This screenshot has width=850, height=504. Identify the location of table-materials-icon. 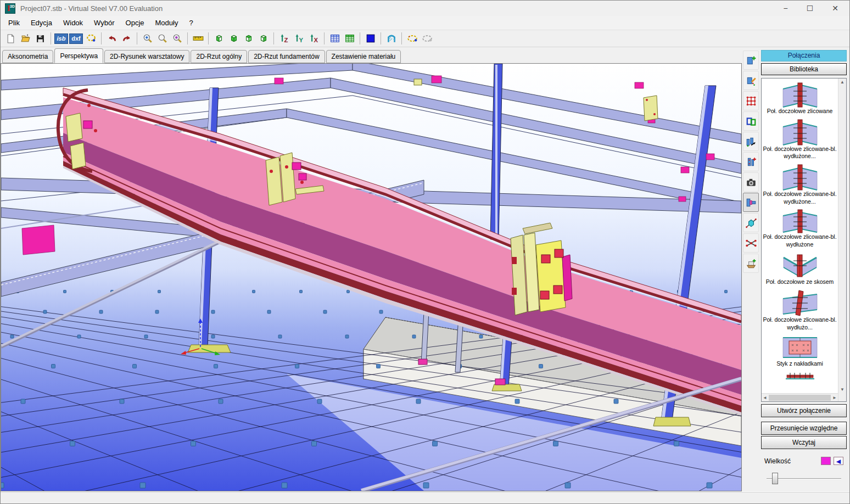
(349, 38).